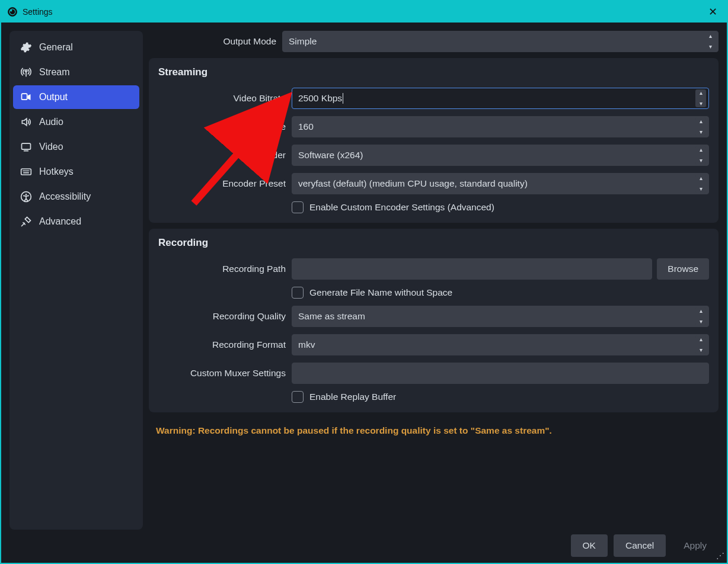 The image size is (728, 564). I want to click on accessibility-icon, so click(26, 197).